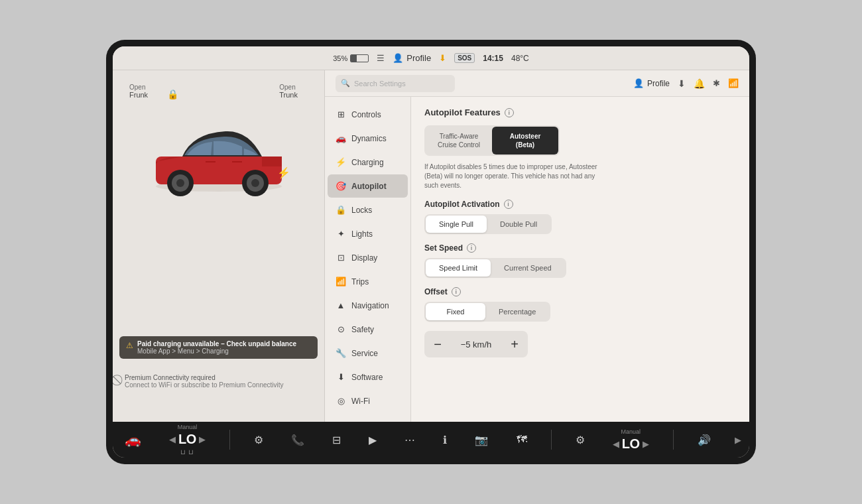 The height and width of the screenshot is (504, 862). What do you see at coordinates (298, 440) in the screenshot?
I see `phone-icon: 📞` at bounding box center [298, 440].